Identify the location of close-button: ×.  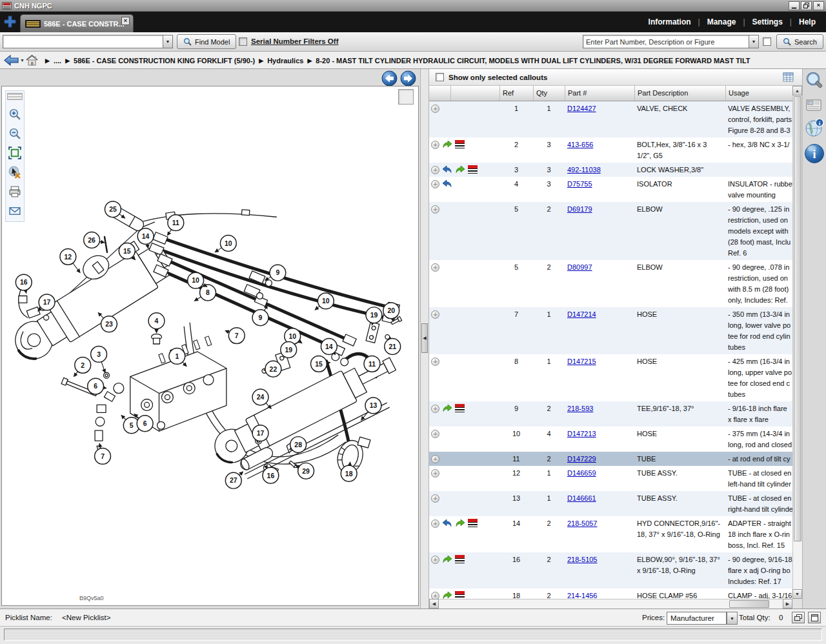
(818, 6).